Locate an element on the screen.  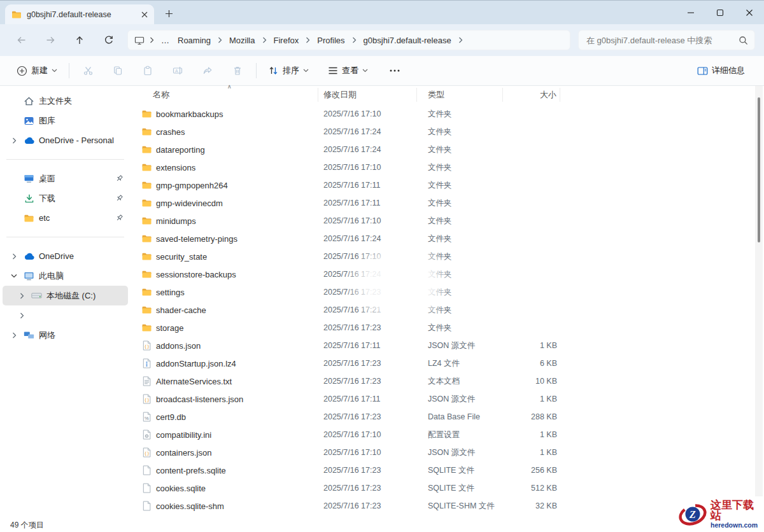
table-row: bookmarkbackups2025/7/16 17:10文件夹 is located at coordinates (447, 114).